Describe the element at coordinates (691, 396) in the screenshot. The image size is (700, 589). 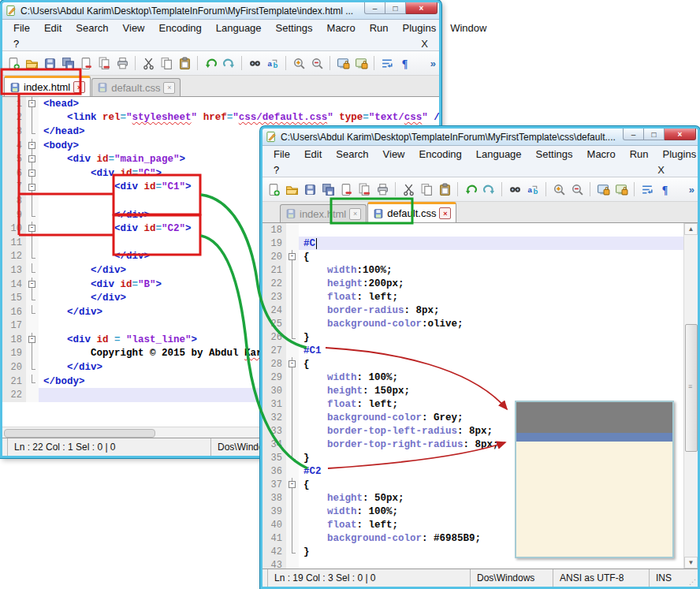
I see `vertical-scrollbar: ▲ ▼` at that location.